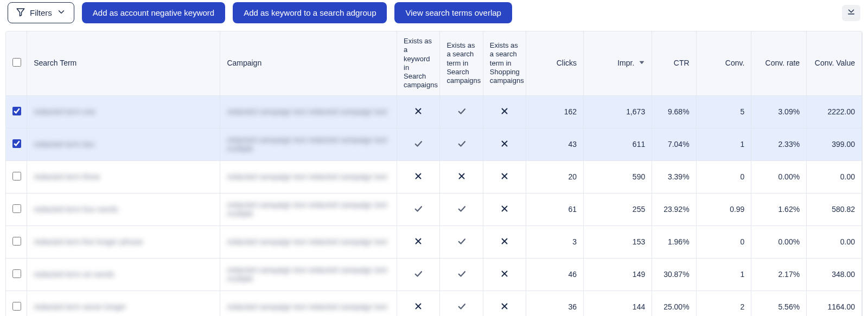 The height and width of the screenshot is (316, 868). What do you see at coordinates (555, 242) in the screenshot?
I see `cell-clicks: 3` at bounding box center [555, 242].